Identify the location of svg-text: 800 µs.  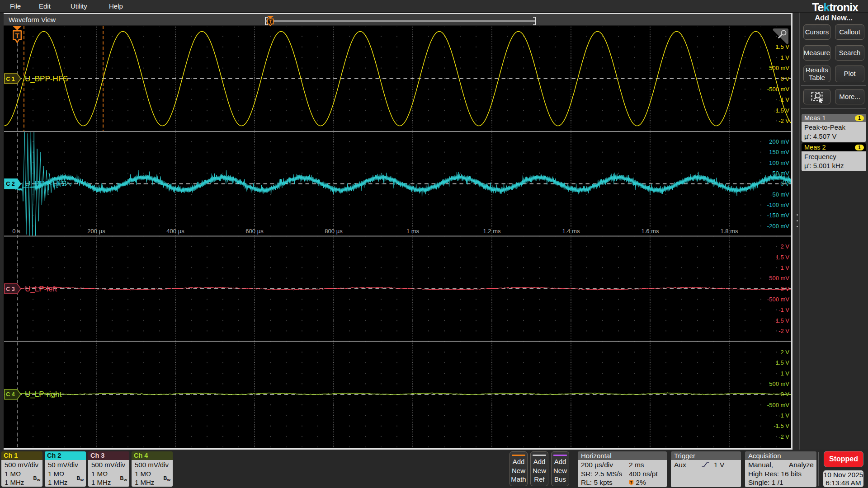
(334, 231).